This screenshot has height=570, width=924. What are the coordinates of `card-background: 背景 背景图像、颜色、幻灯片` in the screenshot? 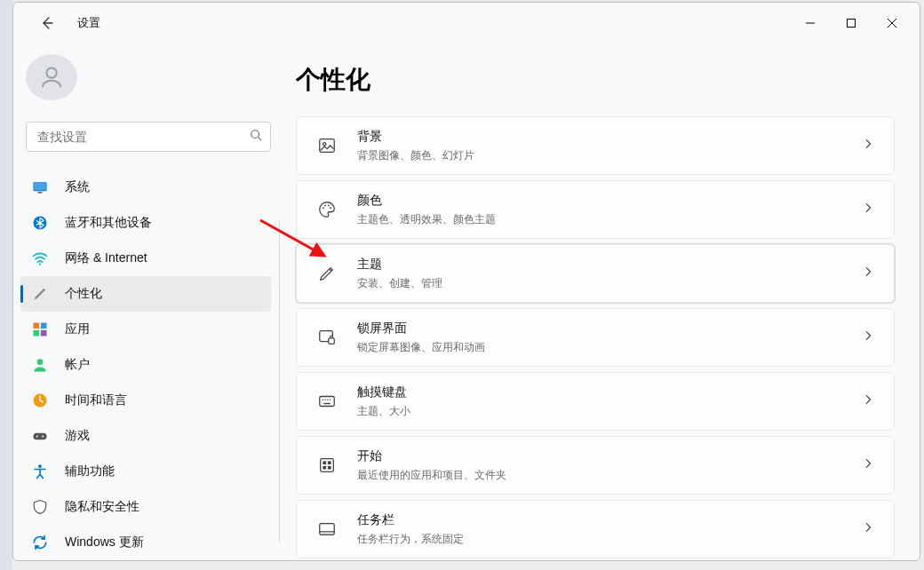 It's located at (595, 146).